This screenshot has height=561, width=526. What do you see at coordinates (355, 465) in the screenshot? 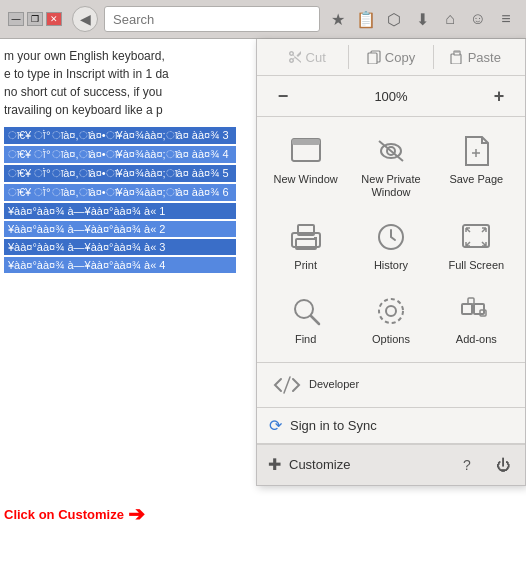
I see `customize-button: ✚ Customize` at bounding box center [355, 465].